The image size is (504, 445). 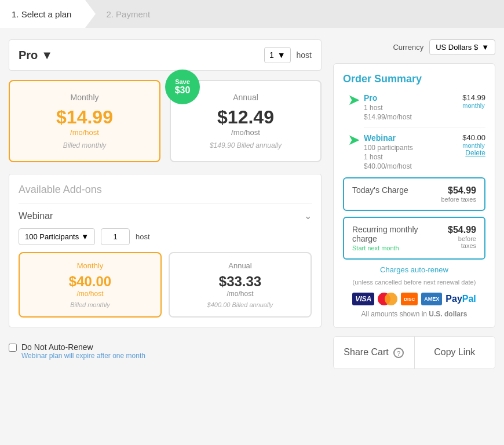 I want to click on host-label: host, so click(x=304, y=55).